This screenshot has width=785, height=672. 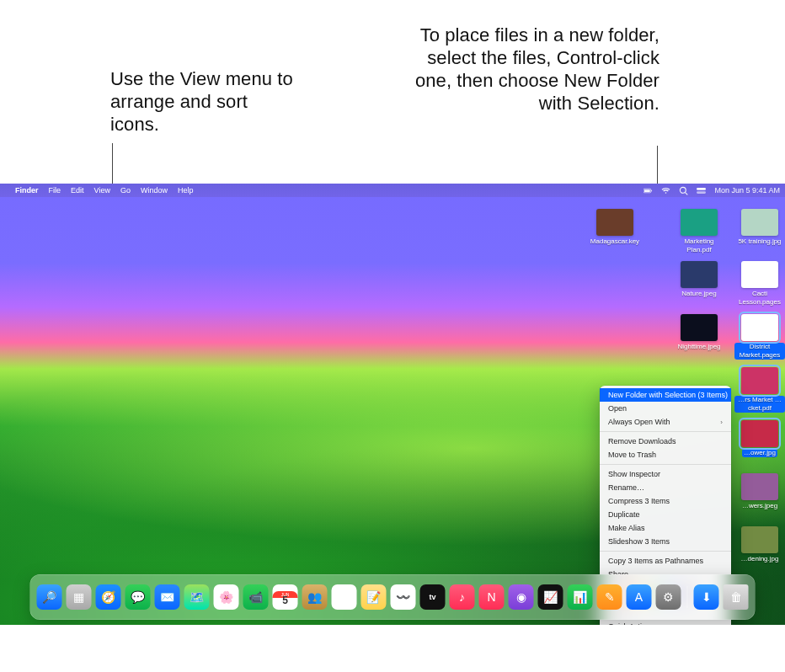 What do you see at coordinates (27, 190) in the screenshot?
I see `menubar-app-name: Finder` at bounding box center [27, 190].